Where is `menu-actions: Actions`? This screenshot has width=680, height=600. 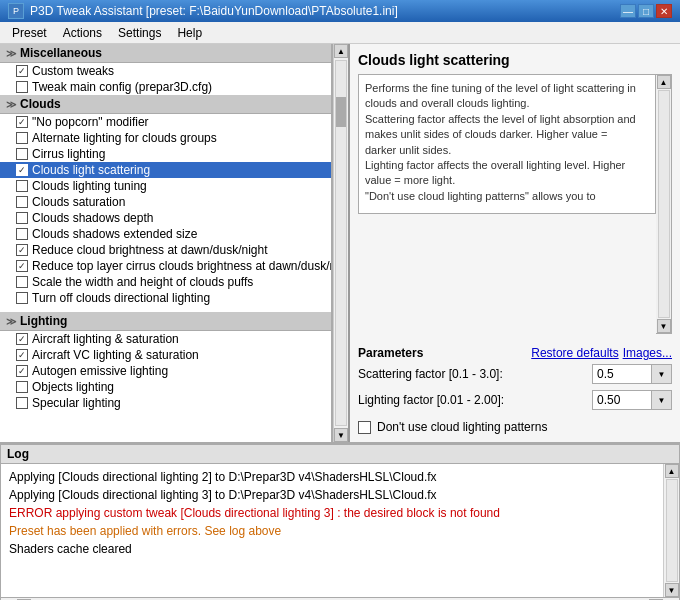 menu-actions: Actions is located at coordinates (82, 32).